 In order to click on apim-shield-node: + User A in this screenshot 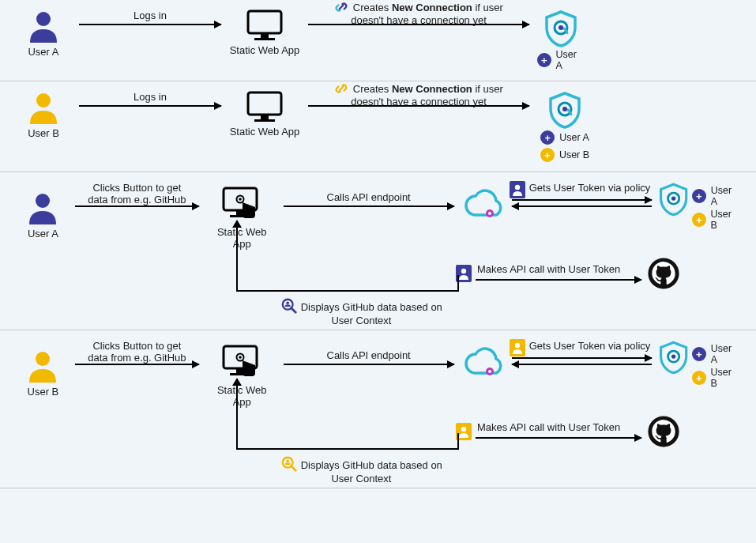, I will do `click(561, 41)`.